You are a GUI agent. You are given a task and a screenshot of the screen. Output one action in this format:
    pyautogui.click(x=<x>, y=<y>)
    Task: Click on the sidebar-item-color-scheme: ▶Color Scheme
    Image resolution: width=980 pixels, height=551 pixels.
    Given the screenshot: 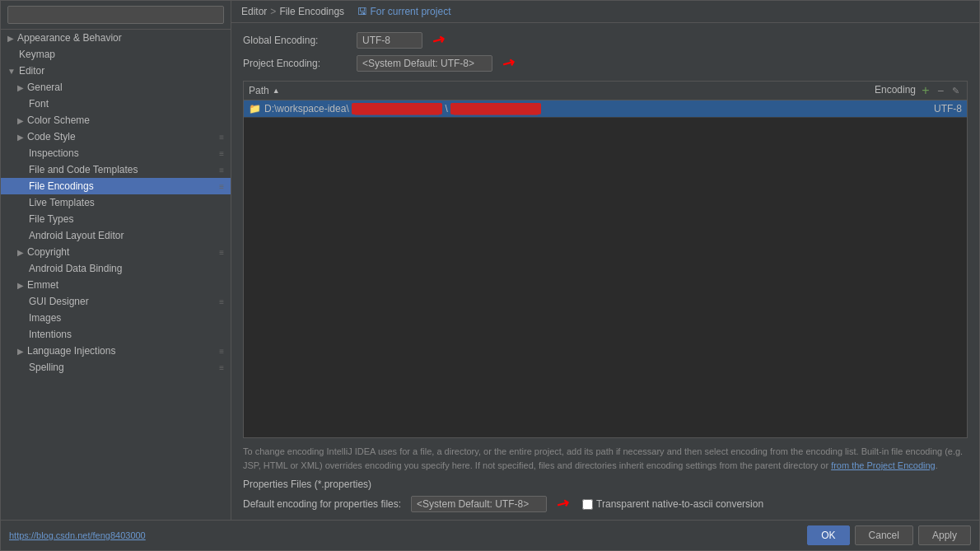 What is the action you would take?
    pyautogui.click(x=115, y=120)
    